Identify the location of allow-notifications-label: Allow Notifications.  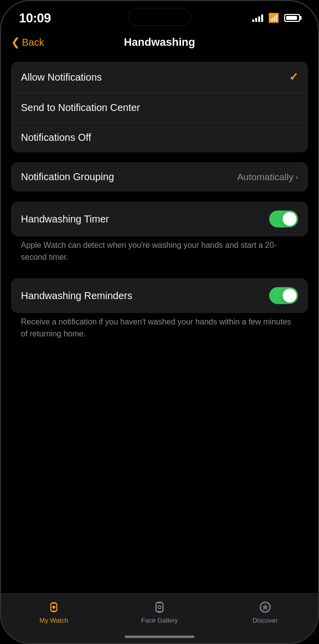
(61, 78).